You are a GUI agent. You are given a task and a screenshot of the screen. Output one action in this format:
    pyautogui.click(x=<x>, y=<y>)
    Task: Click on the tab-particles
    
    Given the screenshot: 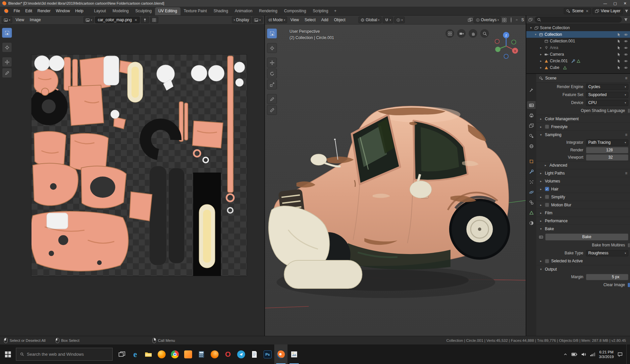 What is the action you would take?
    pyautogui.click(x=531, y=182)
    